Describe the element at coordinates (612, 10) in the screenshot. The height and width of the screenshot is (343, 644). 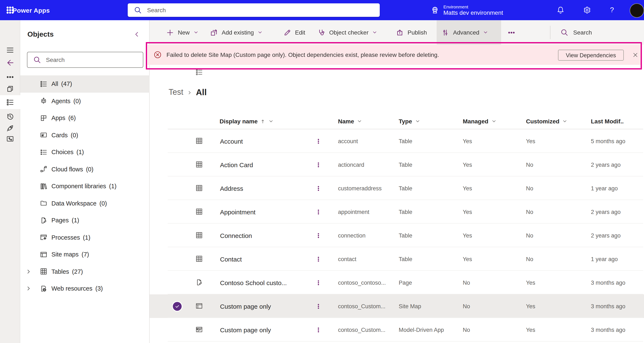
I see `help-button: ?` at that location.